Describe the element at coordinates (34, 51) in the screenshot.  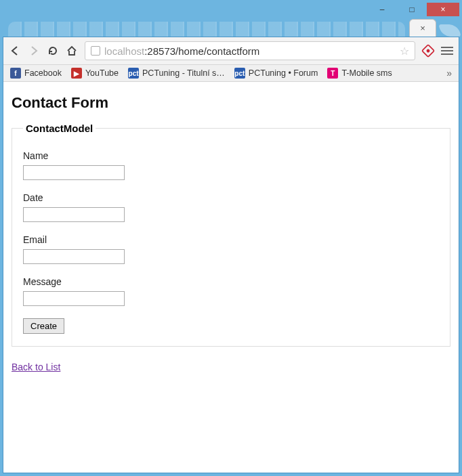
I see `forward-button` at that location.